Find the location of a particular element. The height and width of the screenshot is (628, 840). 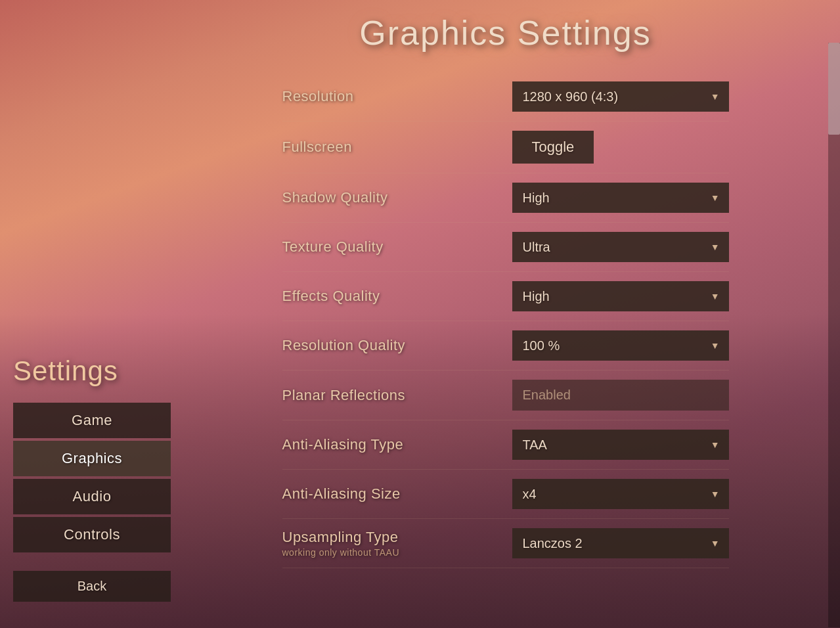

setting-row-texture-quality: Texture Quality Ultra is located at coordinates (506, 247).